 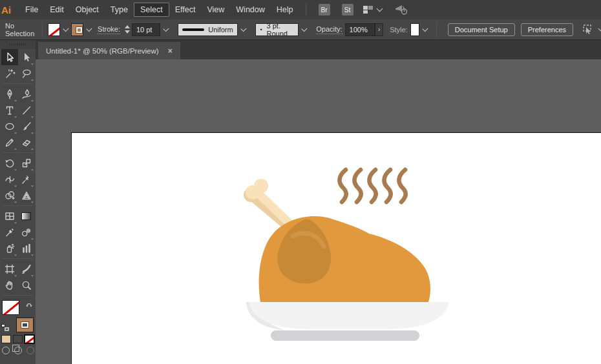 I want to click on scale-tool, so click(x=26, y=163).